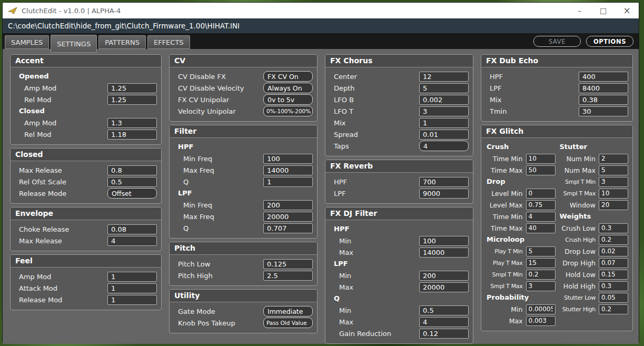  I want to click on fx-glitch-window-input, so click(613, 205).